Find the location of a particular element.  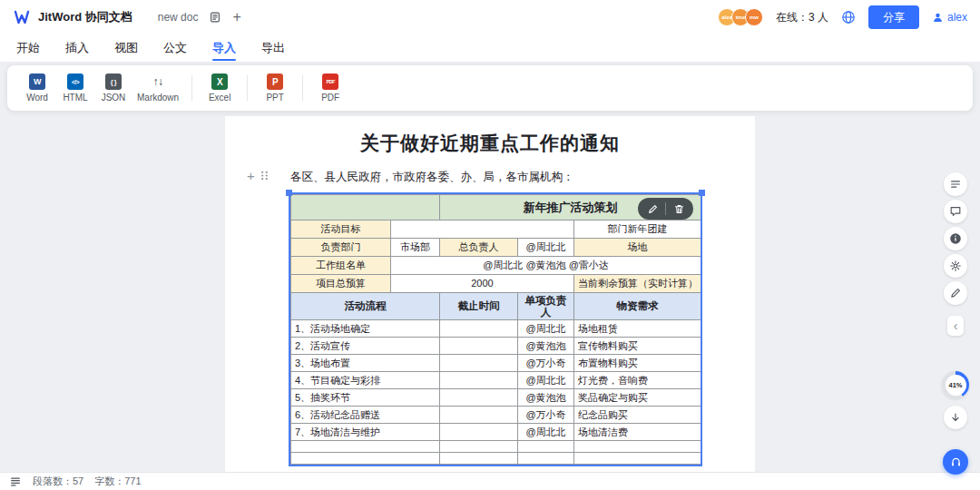

add-block-button: + is located at coordinates (250, 176).